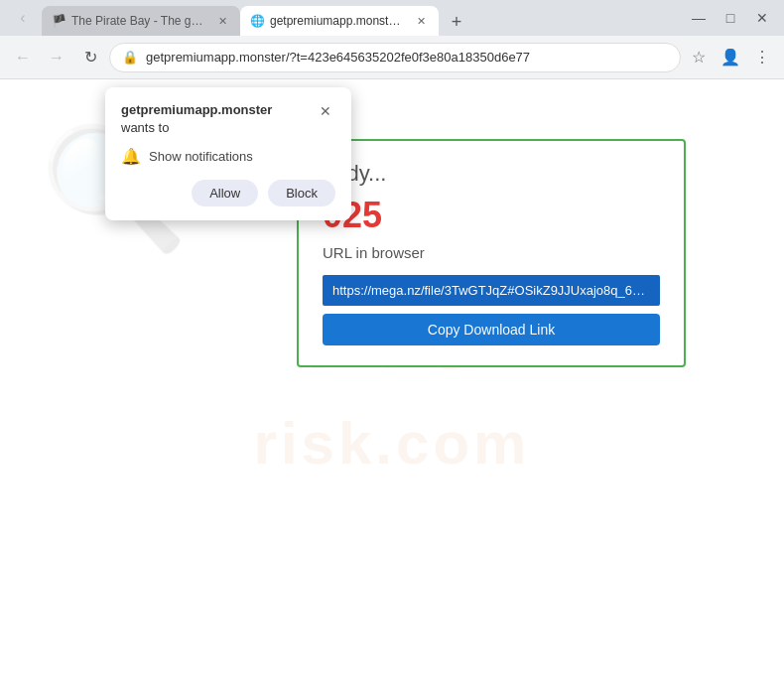  Describe the element at coordinates (491, 174) in the screenshot. I see `content-ready-text: eady...` at that location.